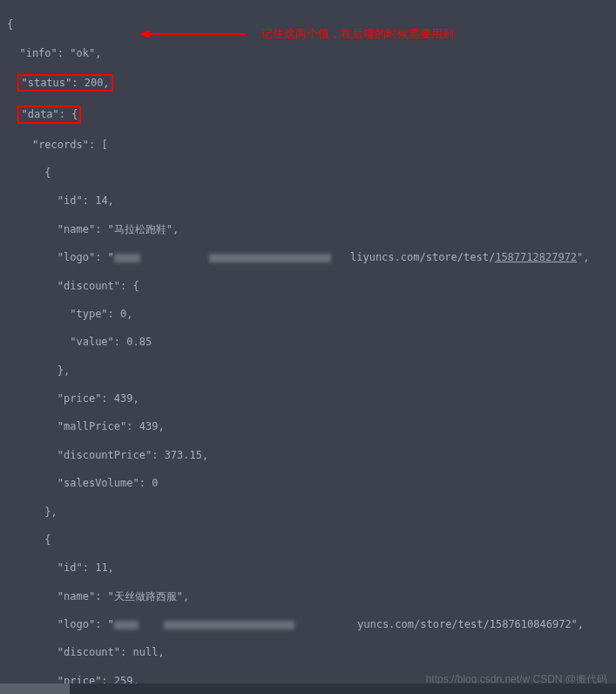  Describe the element at coordinates (308, 173) in the screenshot. I see `rec0-open: {` at that location.